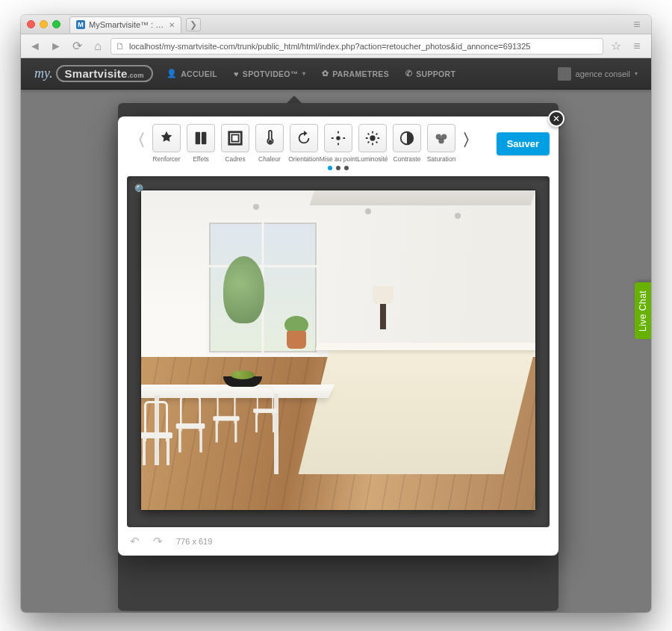  I want to click on close-tab-icon: ✕, so click(172, 25).